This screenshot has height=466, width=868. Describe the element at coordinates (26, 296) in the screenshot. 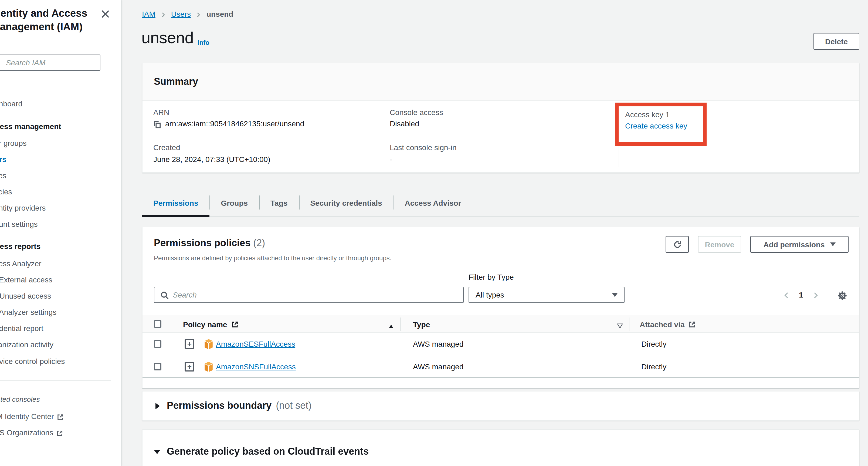

I see `sidebar-item-unused-access: Unused access` at that location.